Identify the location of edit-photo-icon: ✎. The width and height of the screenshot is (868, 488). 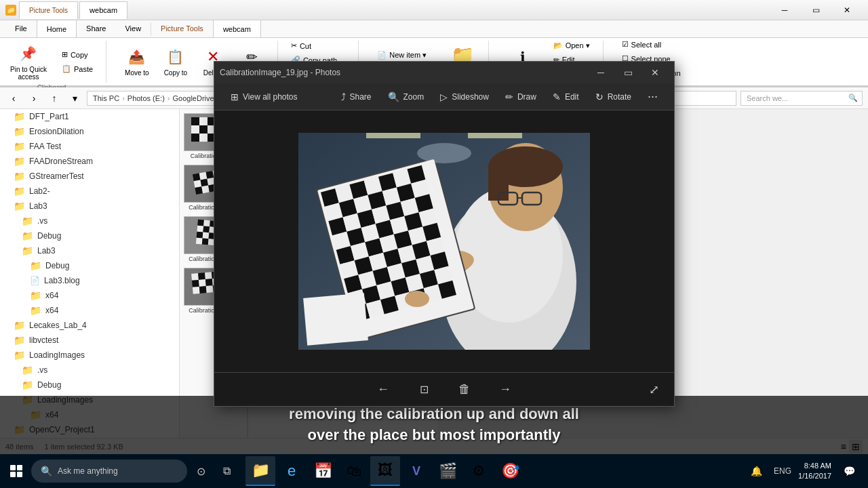
(557, 97).